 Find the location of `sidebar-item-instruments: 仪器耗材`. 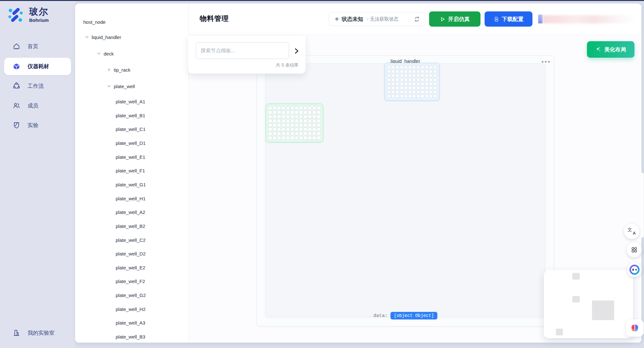

sidebar-item-instruments: 仪器耗材 is located at coordinates (37, 67).